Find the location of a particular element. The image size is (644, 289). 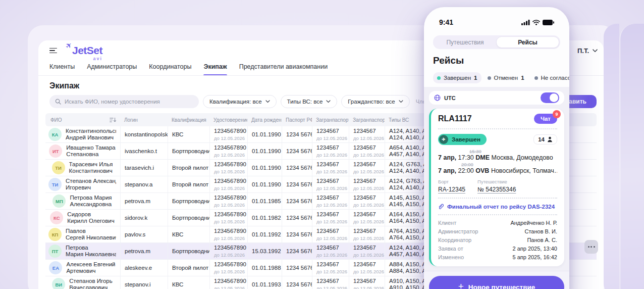

filter-qualification: Квалификация: все is located at coordinates (240, 102).